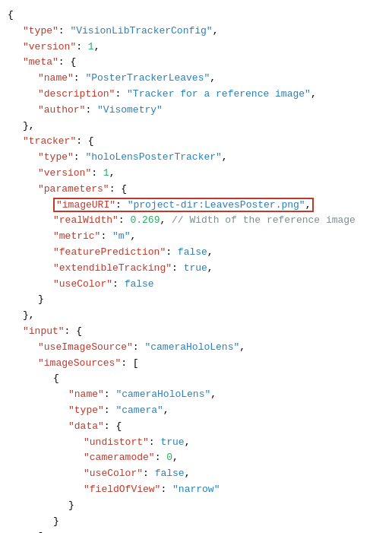 The width and height of the screenshot is (392, 533). Describe the element at coordinates (200, 443) in the screenshot. I see `code-line: "undistort": true,` at that location.